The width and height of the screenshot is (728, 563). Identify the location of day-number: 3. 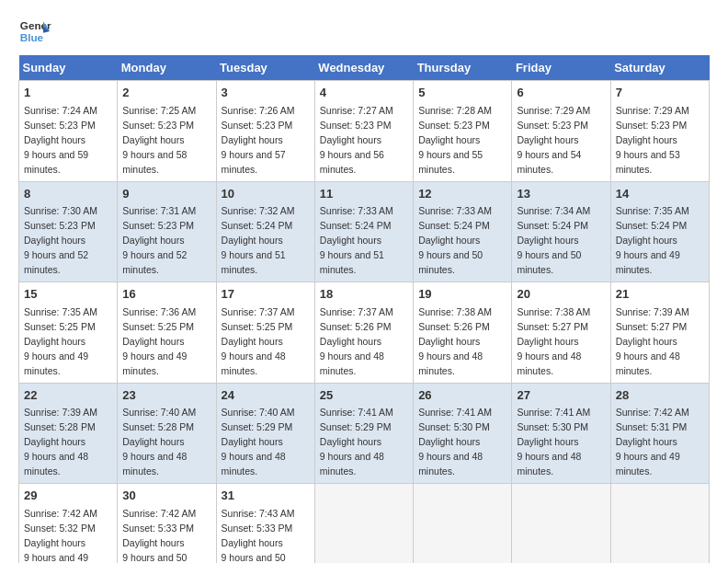
(266, 94).